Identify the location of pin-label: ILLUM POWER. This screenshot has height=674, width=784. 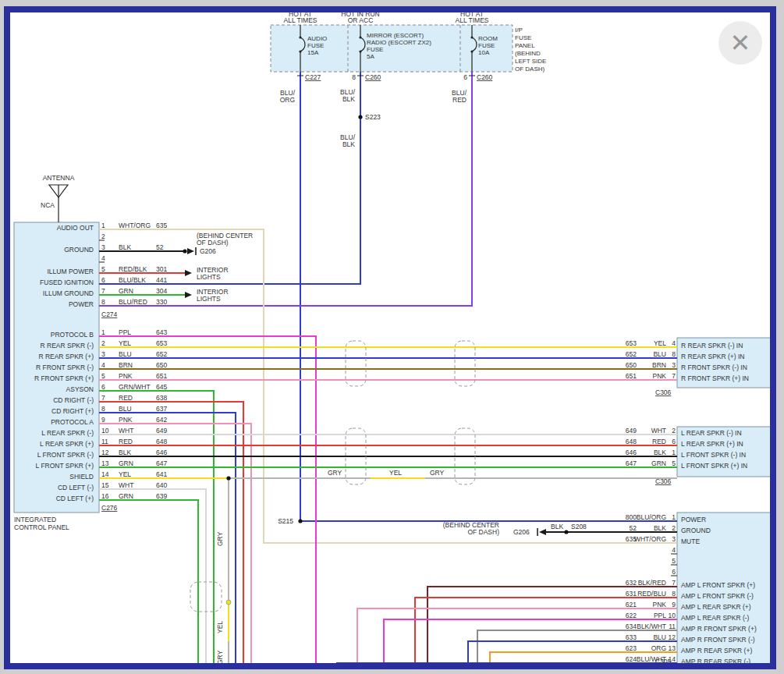
(70, 271).